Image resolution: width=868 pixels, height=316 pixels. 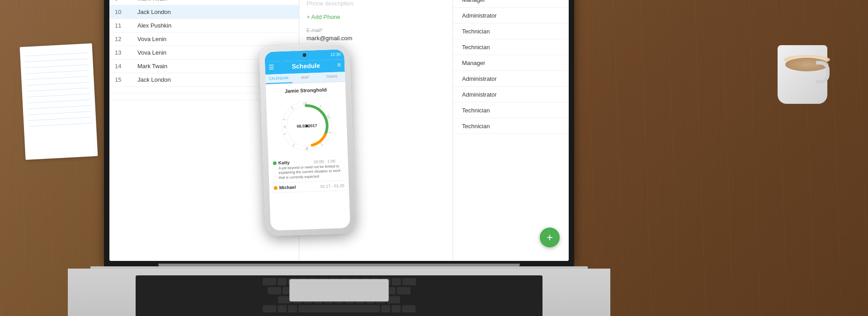 I want to click on task-2-person: Michael, so click(x=288, y=187).